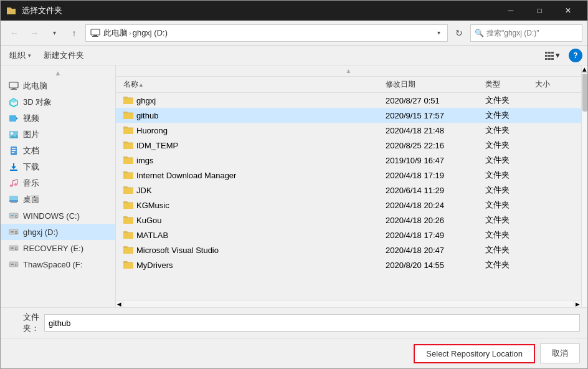 The width and height of the screenshot is (588, 369). Describe the element at coordinates (560, 353) in the screenshot. I see `cancel-button: 取消` at that location.